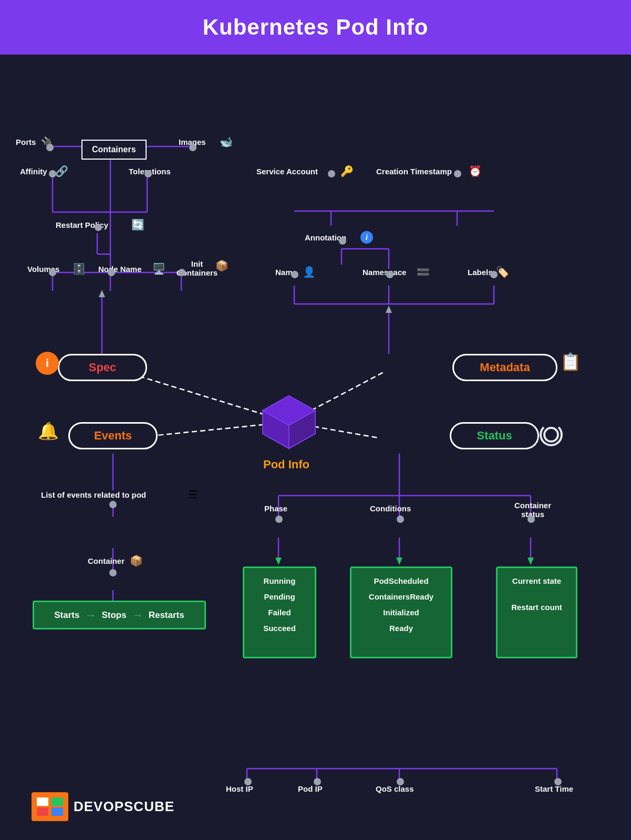  Describe the element at coordinates (317, 782) in the screenshot. I see `pod-ip-dot` at that location.